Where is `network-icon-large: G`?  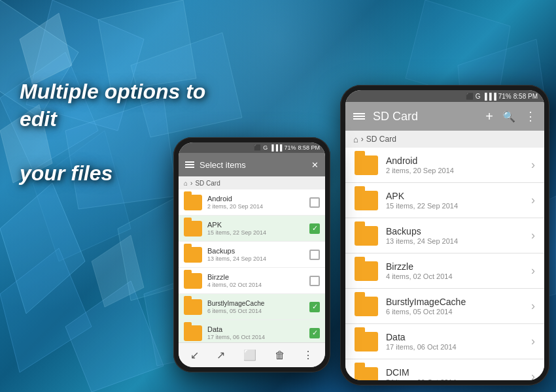 network-icon-large: G is located at coordinates (478, 97).